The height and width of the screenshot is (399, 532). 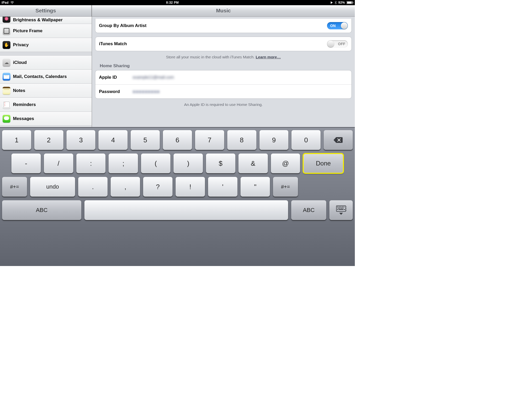 I want to click on sidebar-item-label: Reminders, so click(x=24, y=105).